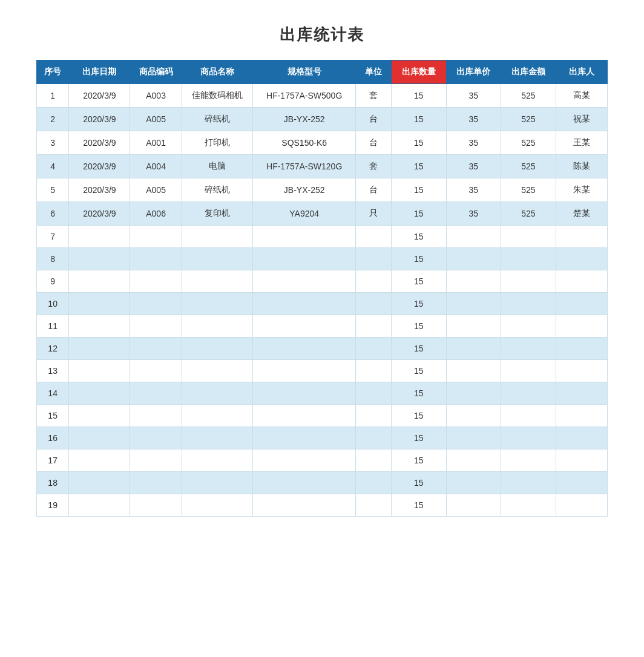 This screenshot has width=644, height=657. I want to click on cell-seq: 15, so click(53, 416).